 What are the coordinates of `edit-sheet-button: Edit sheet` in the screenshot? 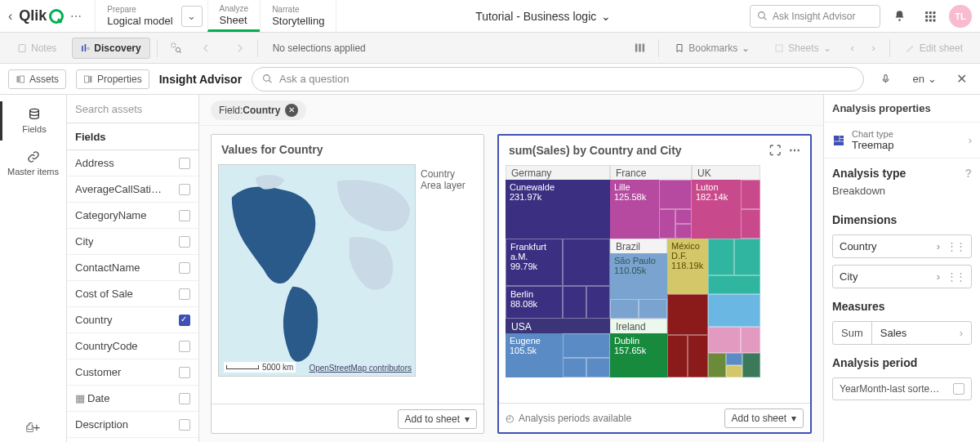 It's located at (934, 48).